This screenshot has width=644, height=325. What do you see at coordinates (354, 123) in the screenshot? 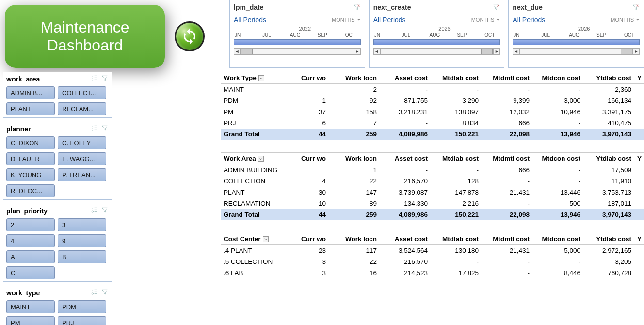
I see `cell: 7` at bounding box center [354, 123].